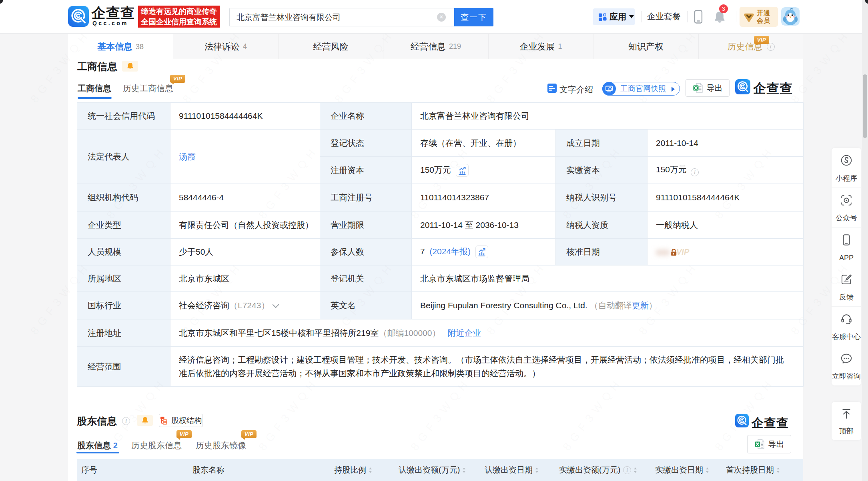 The image size is (868, 481). Describe the element at coordinates (846, 319) in the screenshot. I see `headset-icon` at that location.